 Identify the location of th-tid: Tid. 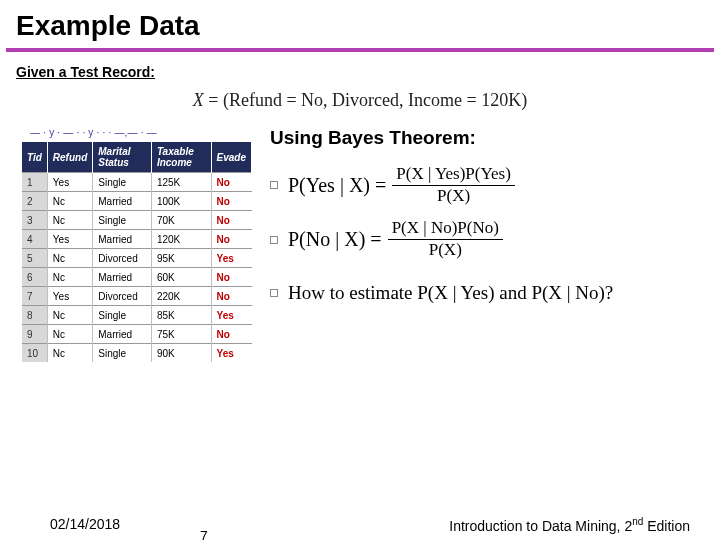
(34, 158).